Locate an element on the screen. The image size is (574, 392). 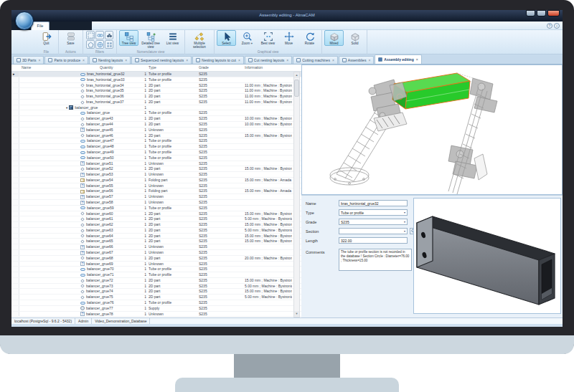
table-row: balancer_grue7212D partS23515.00 mm ; Ma… is located at coordinates (156, 281).